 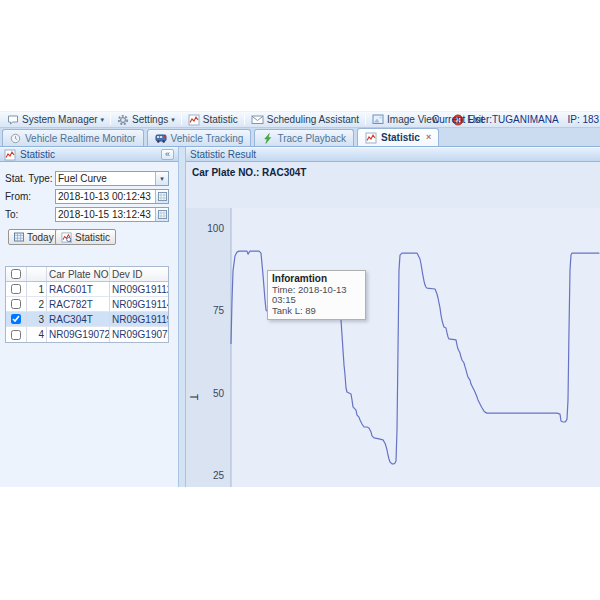 I want to click on from-date-value, so click(x=106, y=197).